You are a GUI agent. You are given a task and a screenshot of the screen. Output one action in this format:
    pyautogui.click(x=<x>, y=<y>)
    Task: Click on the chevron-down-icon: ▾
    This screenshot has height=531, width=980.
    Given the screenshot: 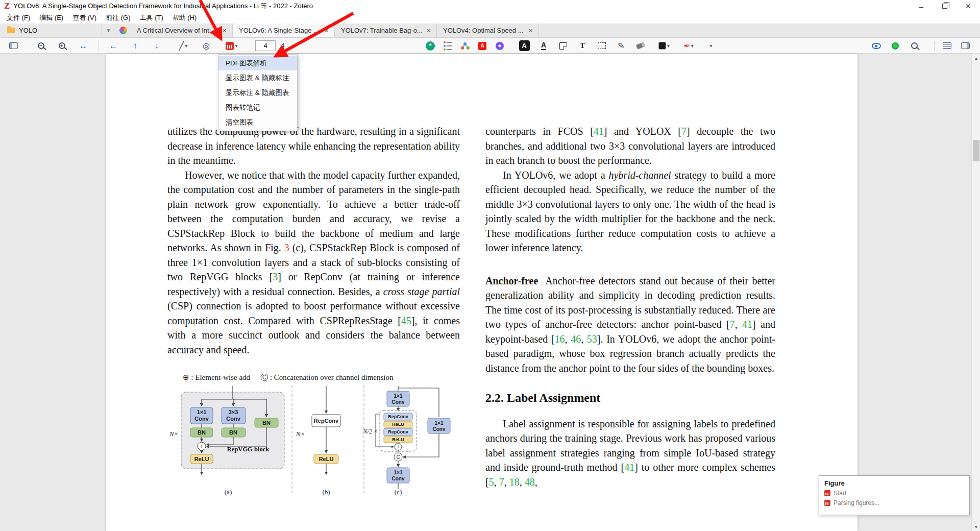 What is the action you would take?
    pyautogui.click(x=109, y=31)
    